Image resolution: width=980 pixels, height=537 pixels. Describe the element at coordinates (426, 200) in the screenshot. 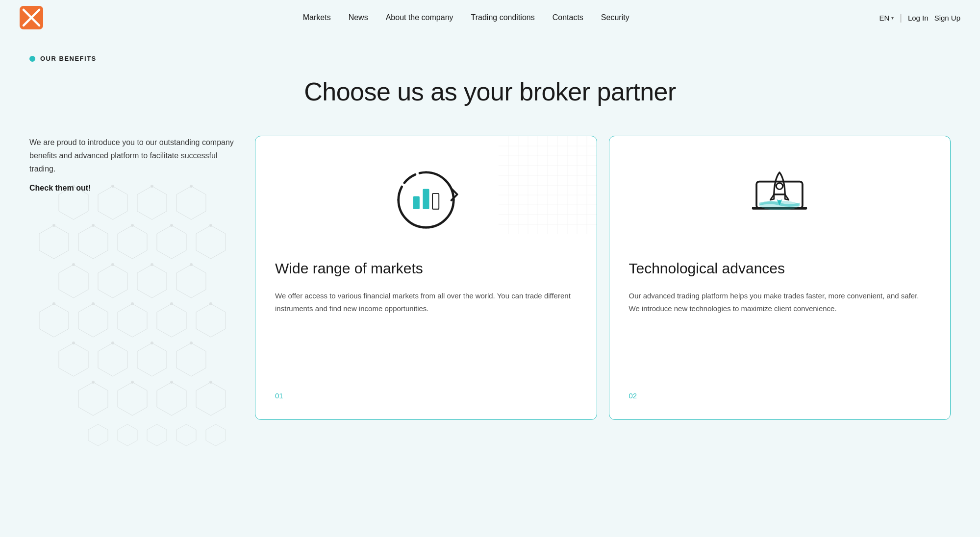

I see `markets-icon-wrap` at that location.